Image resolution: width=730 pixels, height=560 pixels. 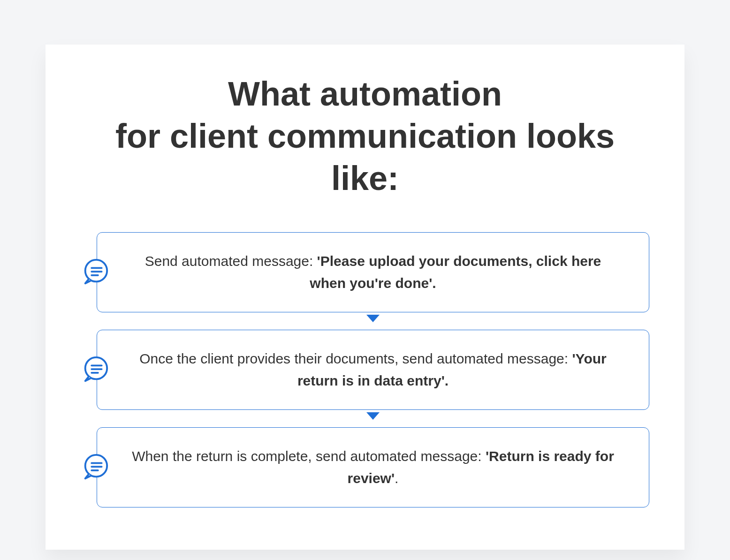 I want to click on step-bold: 'Please upload your documents, click her…, so click(x=455, y=272).